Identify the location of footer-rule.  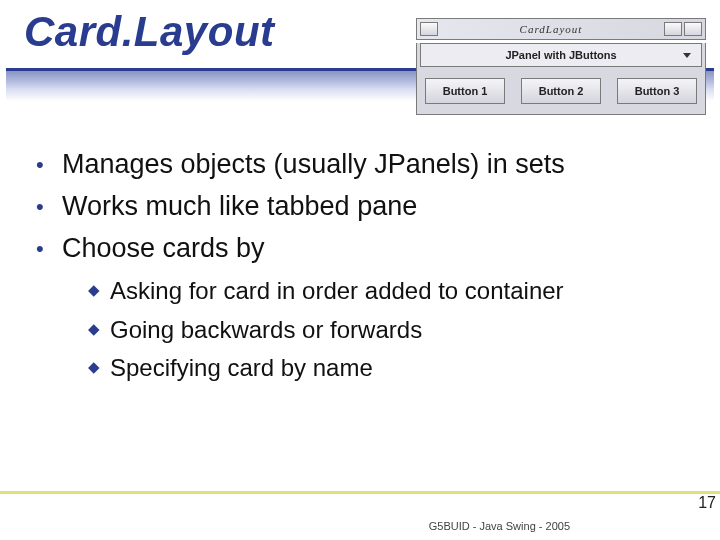
(360, 492).